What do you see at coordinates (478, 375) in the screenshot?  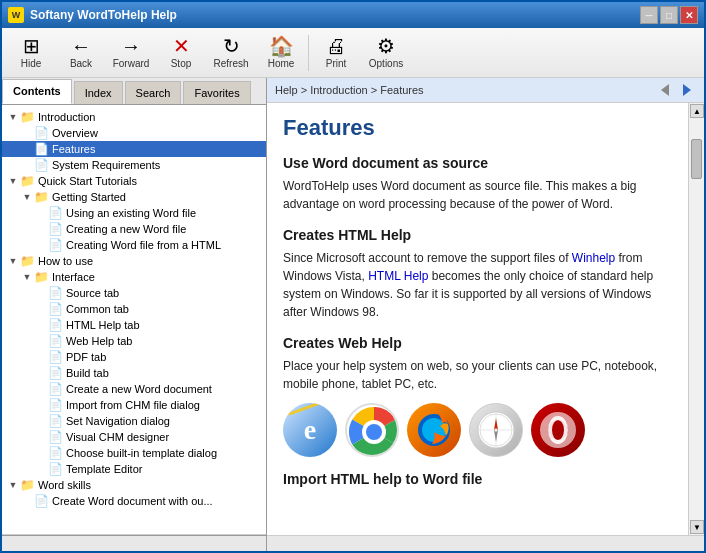 I see `section3-text: Place your help system on web, so your c…` at bounding box center [478, 375].